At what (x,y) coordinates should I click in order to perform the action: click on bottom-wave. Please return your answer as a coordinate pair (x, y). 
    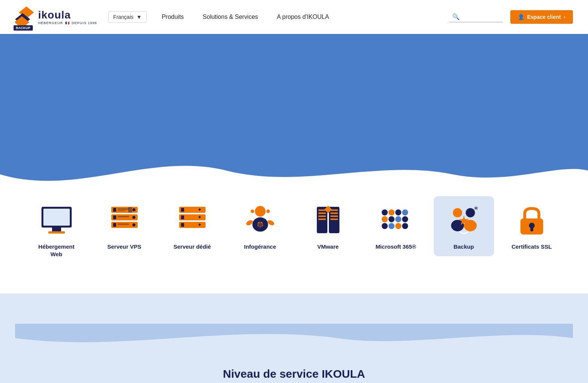
    Looking at the image, I should click on (294, 338).